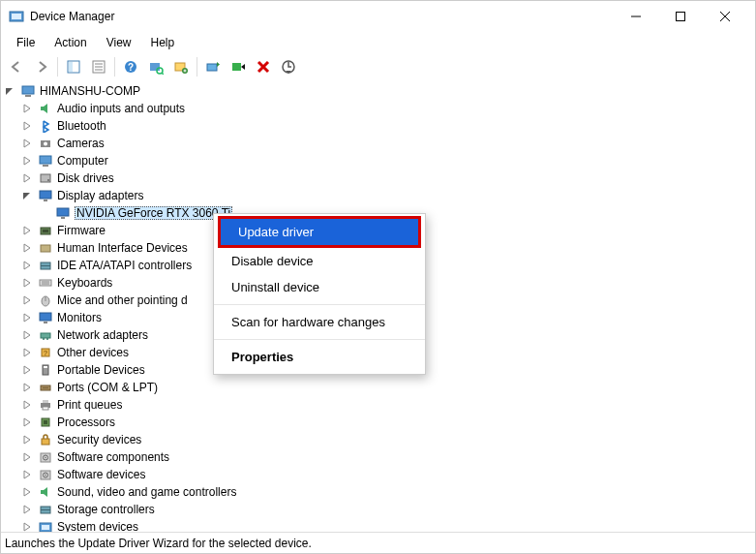 The width and height of the screenshot is (756, 554). I want to click on help-button: ?, so click(131, 67).